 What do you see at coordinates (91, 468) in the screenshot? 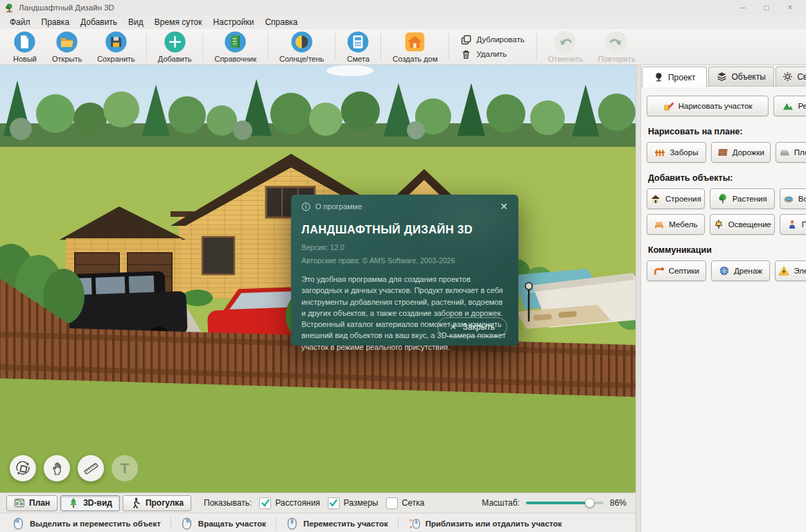
I see `ruler-icon` at bounding box center [91, 468].